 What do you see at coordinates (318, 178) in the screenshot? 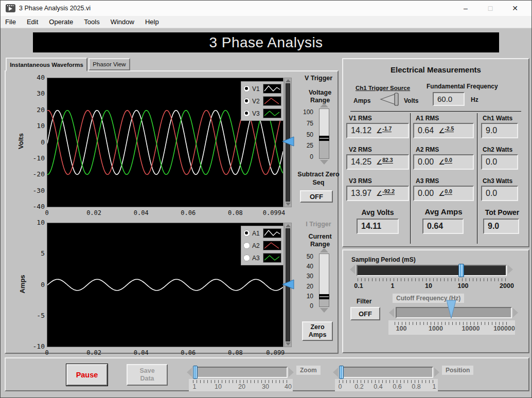
I see `subtract-zero-seq-label: Subtract Zero Seq` at bounding box center [318, 178].